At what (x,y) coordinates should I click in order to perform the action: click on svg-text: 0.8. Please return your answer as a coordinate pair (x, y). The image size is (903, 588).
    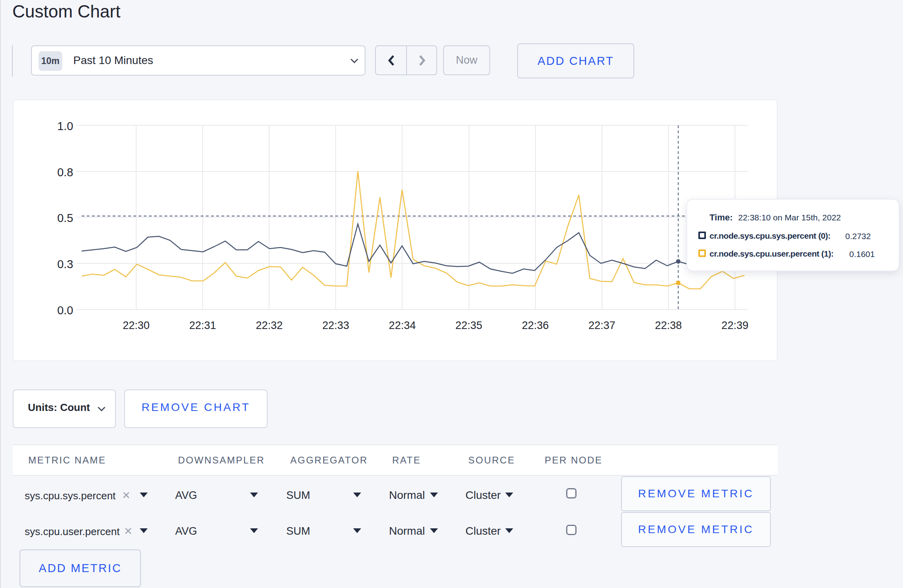
    Looking at the image, I should click on (65, 172).